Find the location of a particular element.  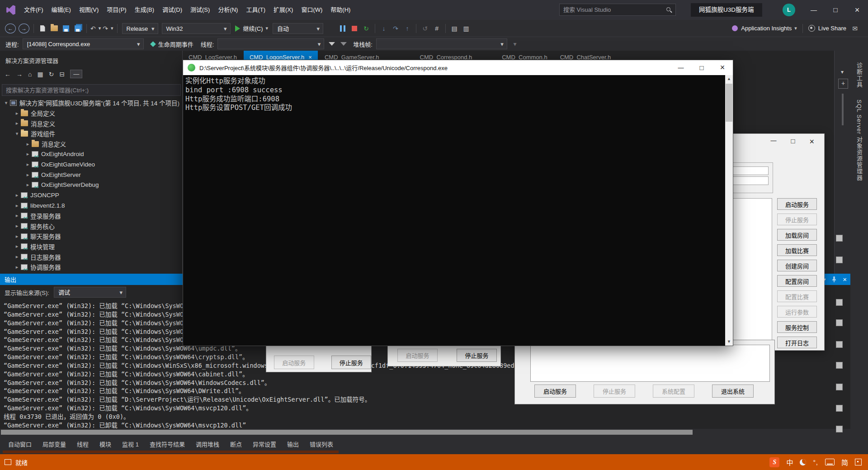

menu-item: 编辑(E) is located at coordinates (61, 10).